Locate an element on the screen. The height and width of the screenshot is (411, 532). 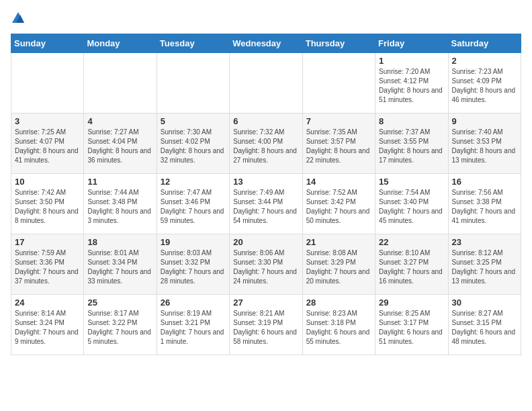
day-number: 23 is located at coordinates (485, 242).